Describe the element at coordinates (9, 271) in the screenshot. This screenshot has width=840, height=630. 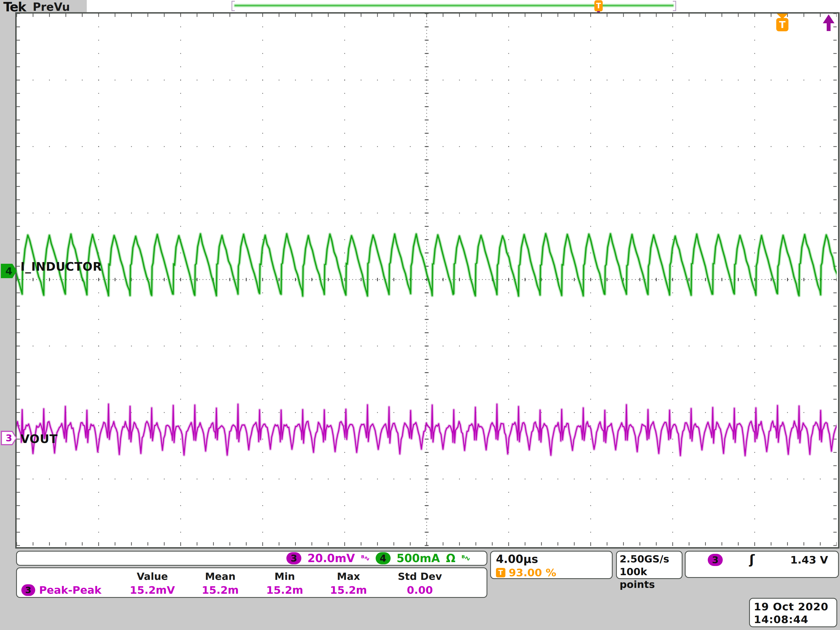
I see `channel4-reference-marker: 4` at that location.